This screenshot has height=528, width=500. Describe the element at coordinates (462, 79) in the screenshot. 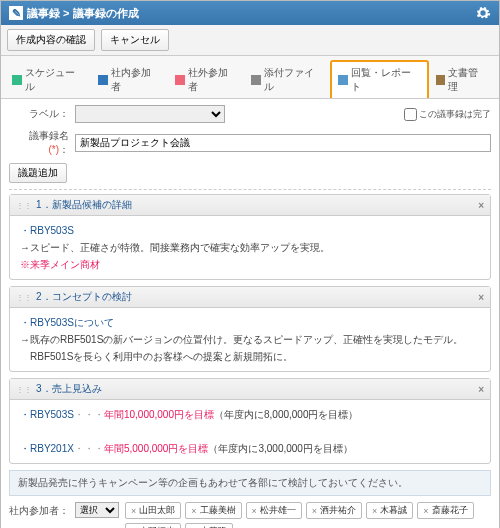

I see `tab-5: 文書管理` at that location.